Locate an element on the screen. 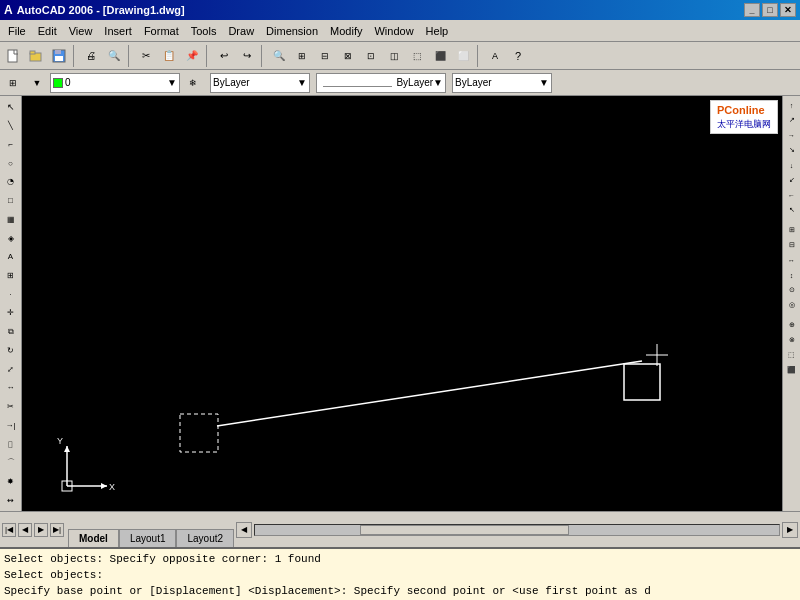 This screenshot has height=600, width=800. color-combo: ByLayer ▼ is located at coordinates (260, 83).